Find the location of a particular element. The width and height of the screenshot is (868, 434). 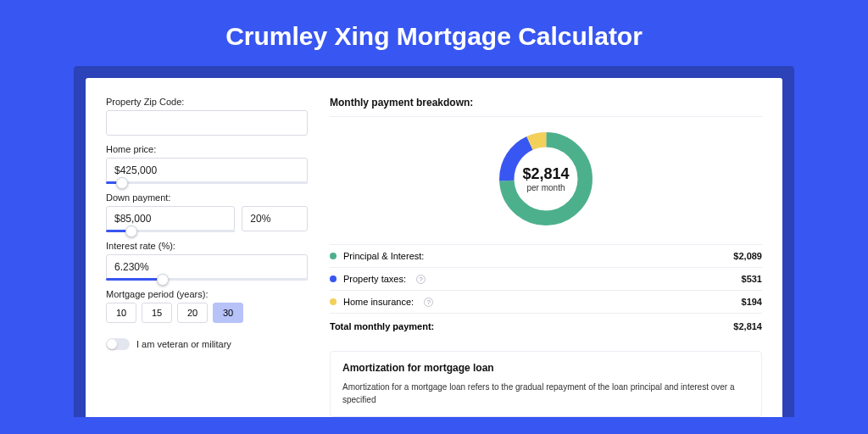

period-options: 10 15 20 30 is located at coordinates (207, 313).